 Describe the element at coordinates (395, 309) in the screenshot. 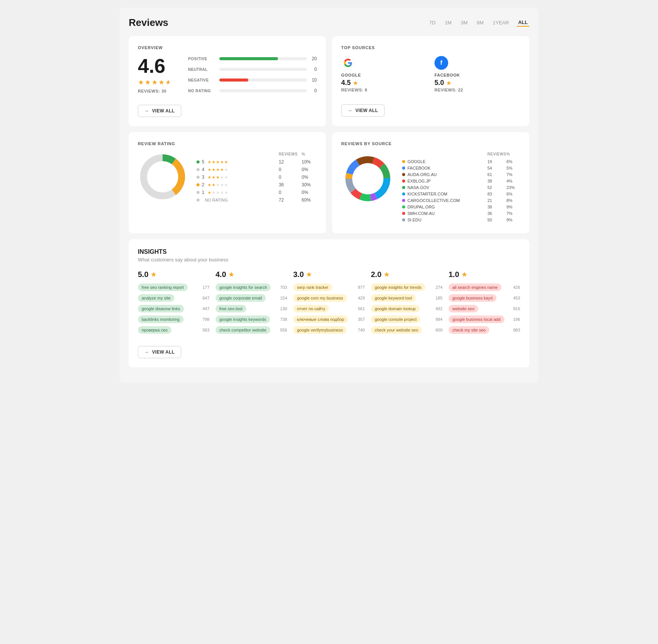

I see `insight-tag: google domain lookup` at that location.